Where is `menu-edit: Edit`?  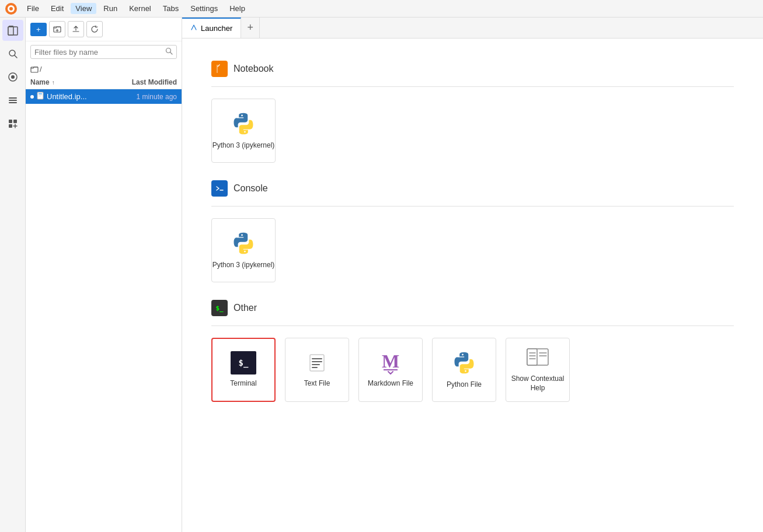 menu-edit: Edit is located at coordinates (57, 8).